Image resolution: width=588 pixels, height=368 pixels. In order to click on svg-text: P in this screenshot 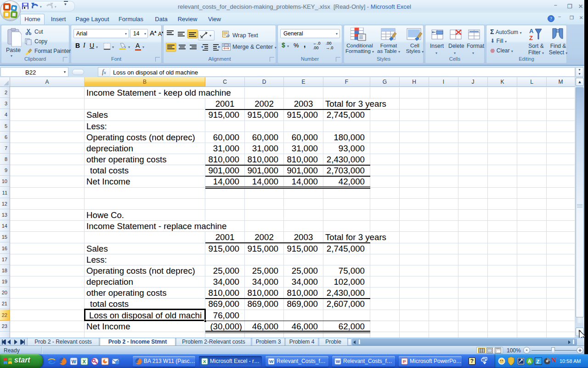, I will do `click(404, 362)`.